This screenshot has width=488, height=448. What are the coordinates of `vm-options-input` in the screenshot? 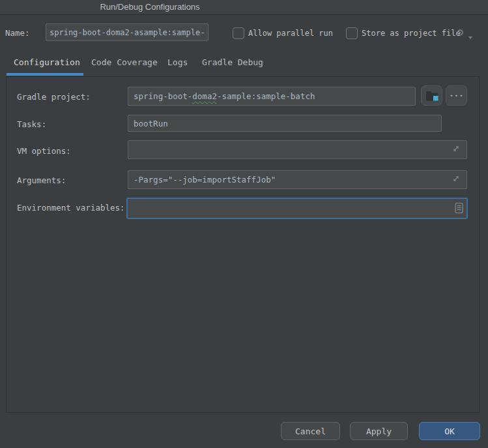 It's located at (297, 150).